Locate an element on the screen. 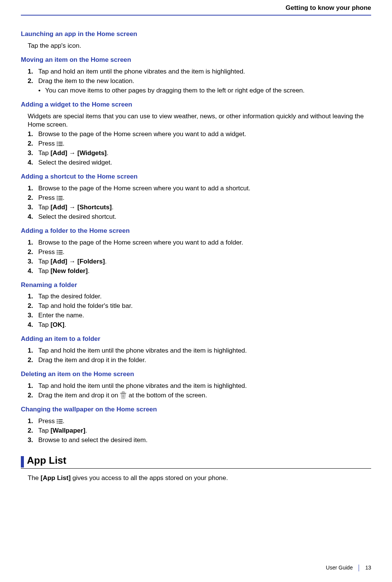 Image resolution: width=392 pixels, height=582 pixels. step-body: Tap [Add] → [Shortcuts]. is located at coordinates (205, 208).